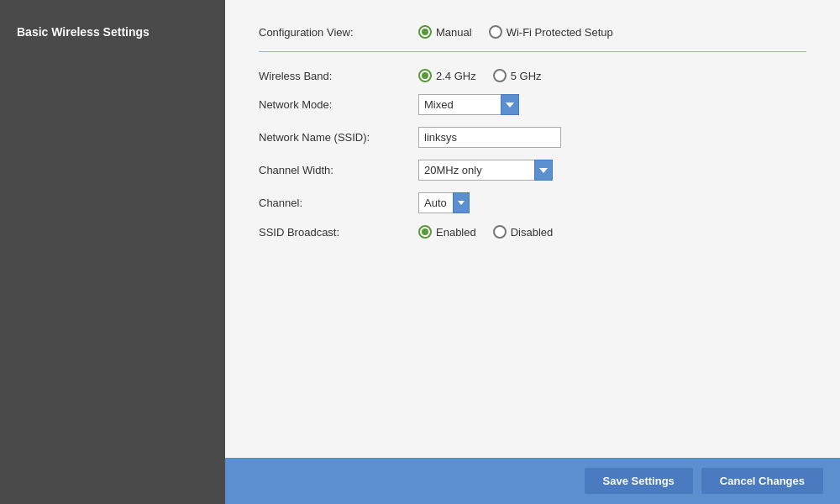 This screenshot has height=504, width=840. Describe the element at coordinates (523, 232) in the screenshot. I see `ssid-disabled-radio: Disabled` at that location.